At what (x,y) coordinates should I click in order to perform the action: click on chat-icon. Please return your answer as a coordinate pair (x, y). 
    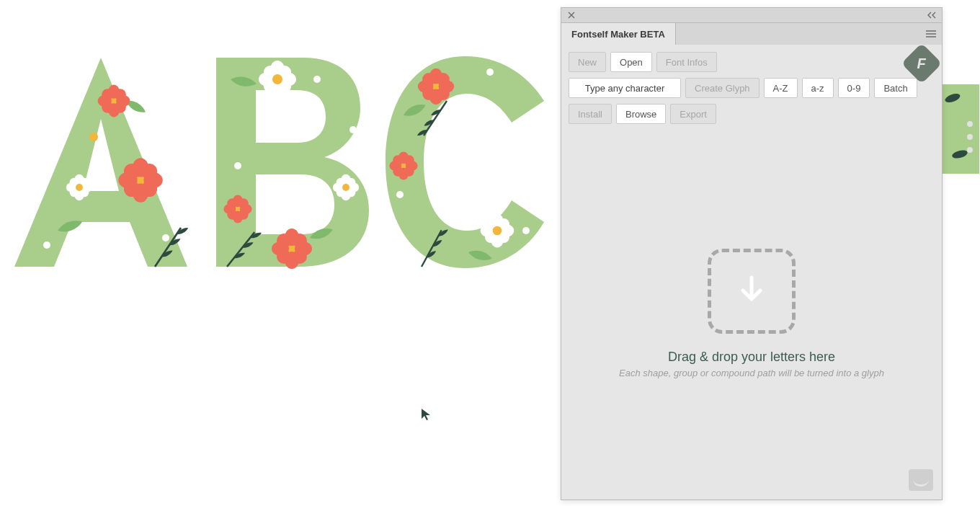
    Looking at the image, I should click on (921, 480).